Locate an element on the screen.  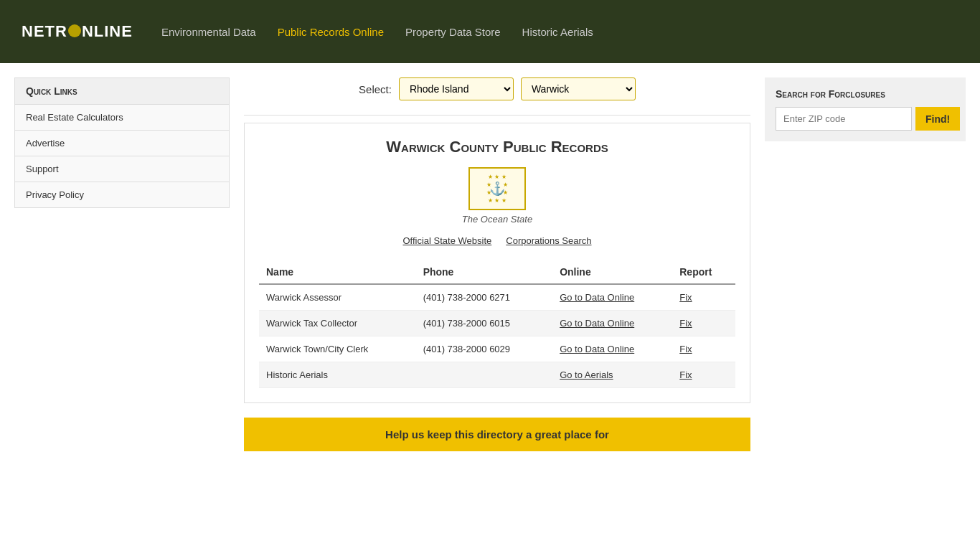
col-header-phone: Phone is located at coordinates (485, 273).